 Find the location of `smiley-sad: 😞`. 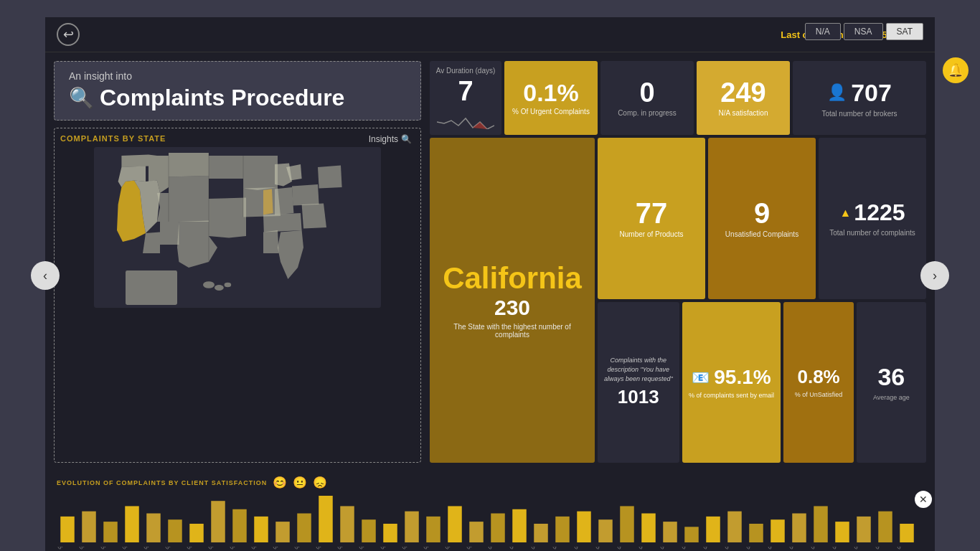

smiley-sad: 😞 is located at coordinates (320, 482).